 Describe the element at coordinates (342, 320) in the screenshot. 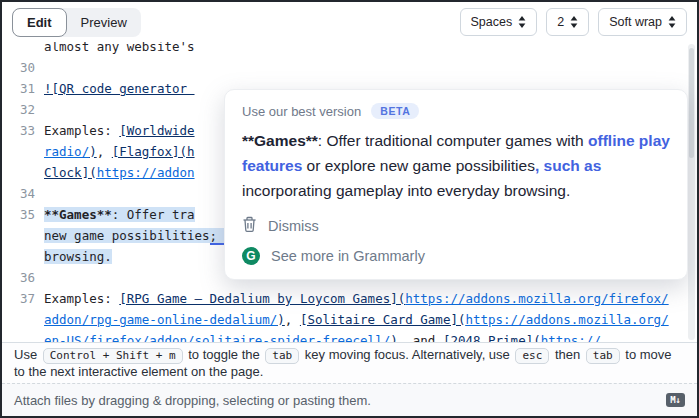

I see `editor-line: addon/rpg-game-online-dedalium/), [Solit…` at that location.